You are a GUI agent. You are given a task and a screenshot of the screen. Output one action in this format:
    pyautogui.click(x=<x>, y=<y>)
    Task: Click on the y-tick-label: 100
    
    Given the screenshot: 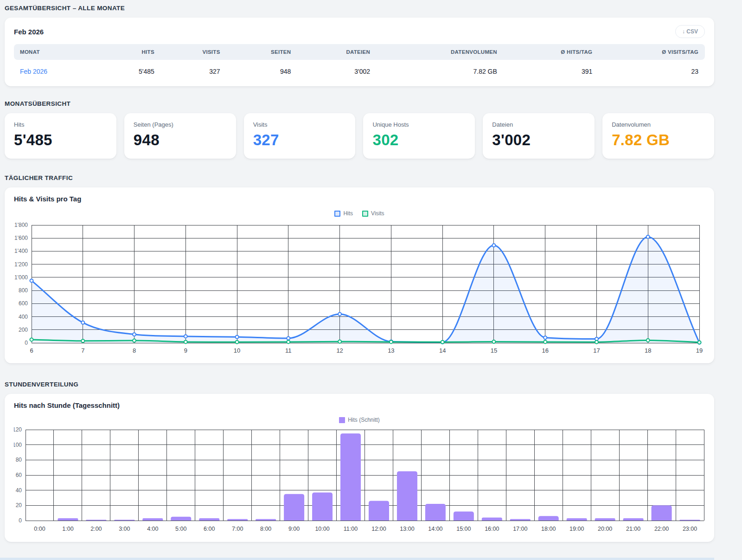 What is the action you would take?
    pyautogui.click(x=18, y=445)
    